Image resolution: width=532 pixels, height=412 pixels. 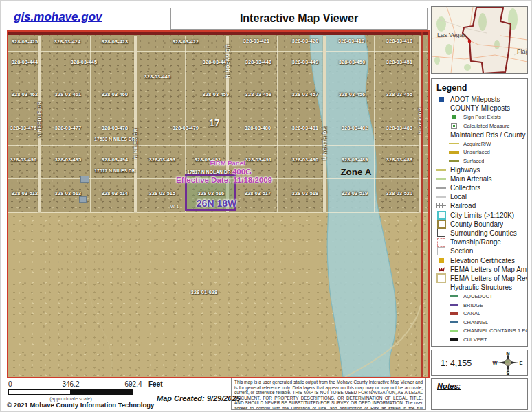 I want to click on legend-item-label: Main Arterials, so click(x=472, y=179).